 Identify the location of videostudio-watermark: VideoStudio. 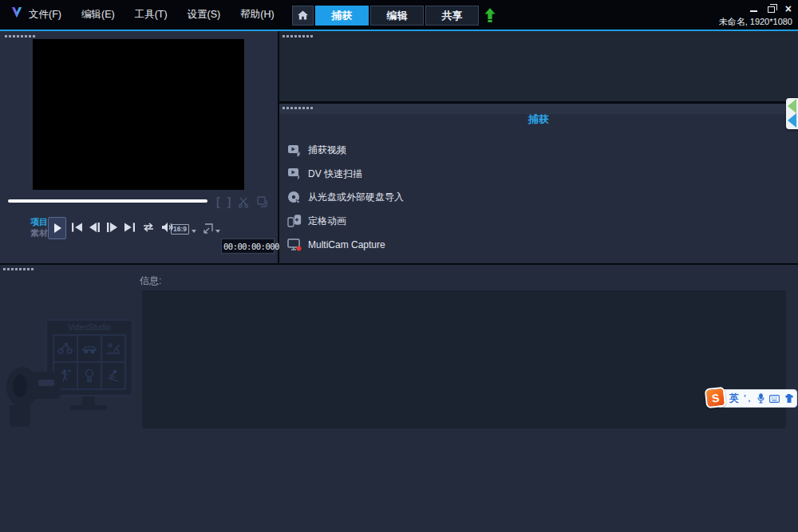
(72, 368).